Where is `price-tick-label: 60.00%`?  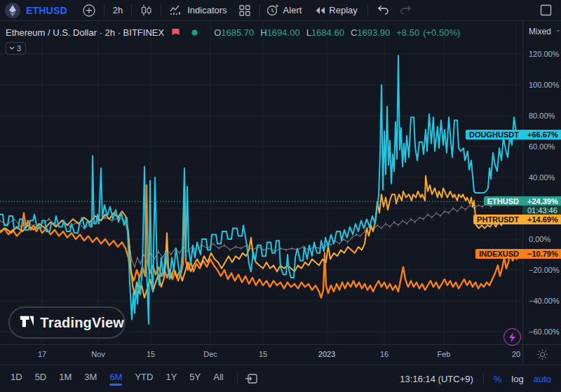
price-tick-label: 60.00% is located at coordinates (541, 147).